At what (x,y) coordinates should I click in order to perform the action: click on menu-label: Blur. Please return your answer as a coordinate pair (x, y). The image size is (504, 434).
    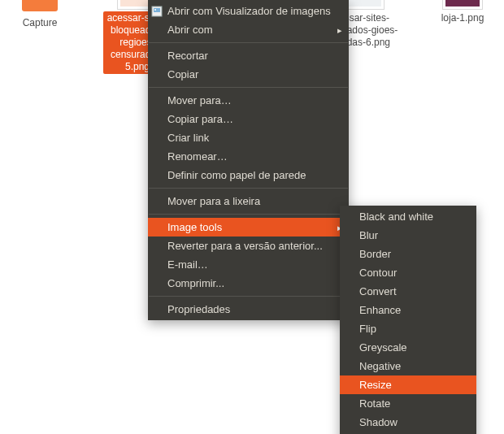
    Looking at the image, I should click on (369, 236).